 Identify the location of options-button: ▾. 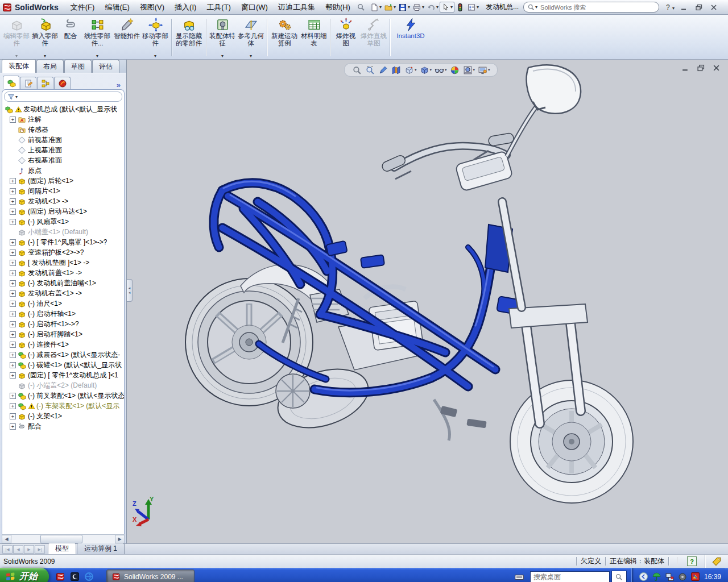
(473, 7).